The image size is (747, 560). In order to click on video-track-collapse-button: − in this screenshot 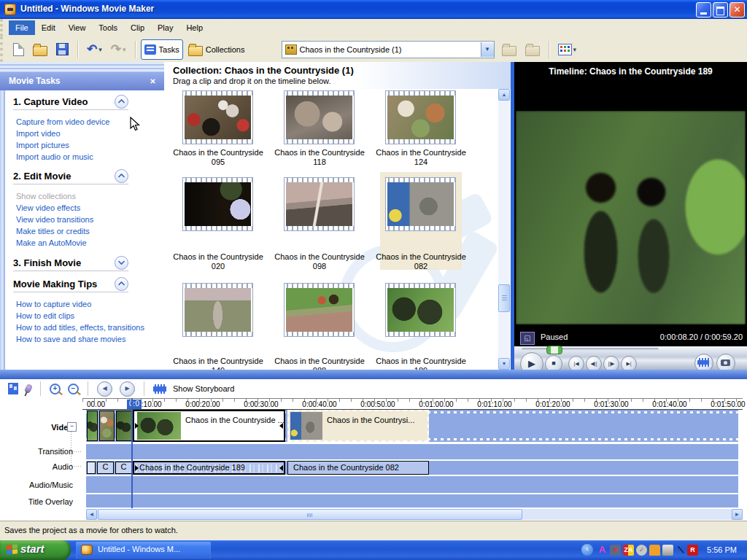, I will do `click(71, 427)`.